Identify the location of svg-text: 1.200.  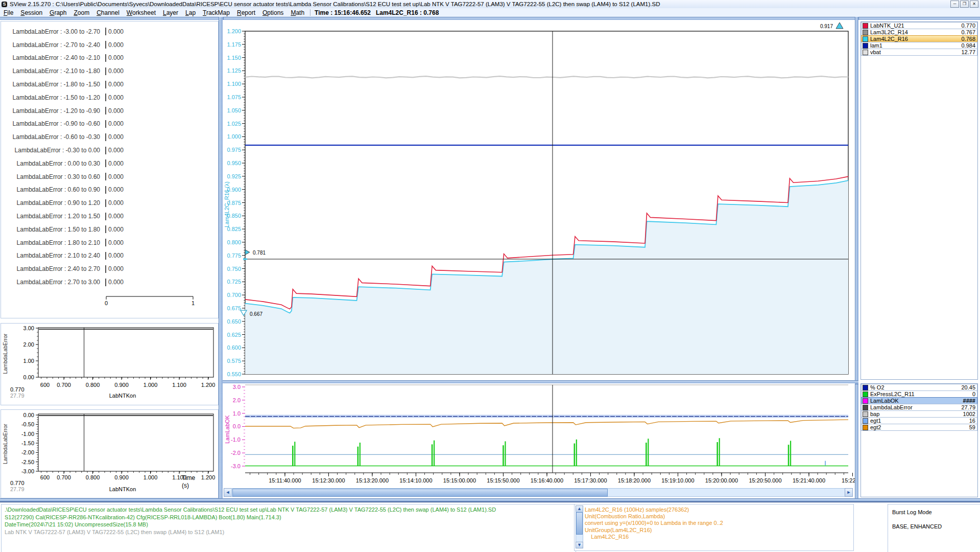
(208, 477).